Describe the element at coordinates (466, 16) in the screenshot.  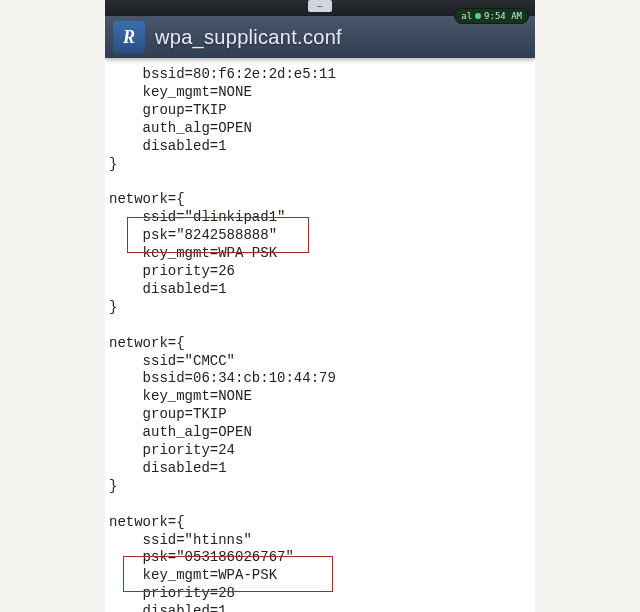
I see `signal-label: al` at that location.